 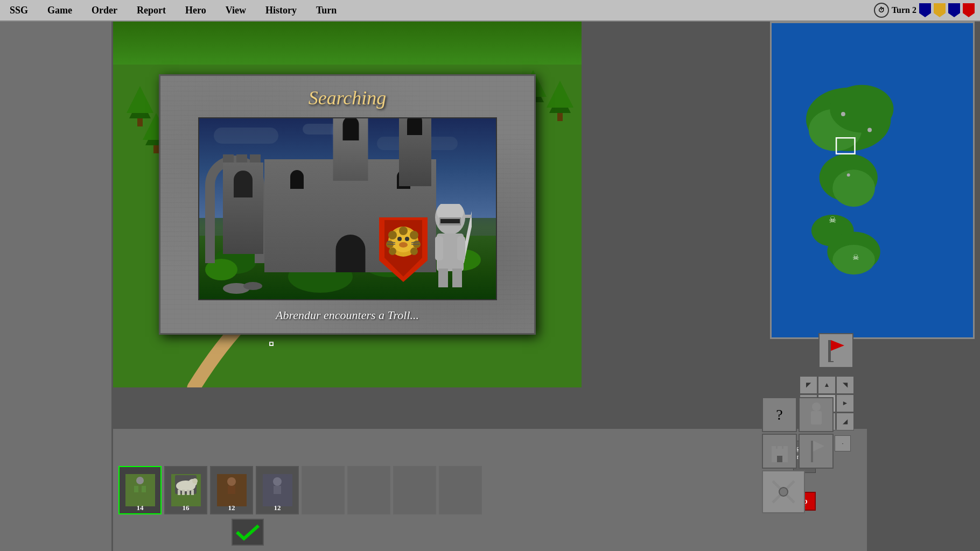 I want to click on menu-bar: SSG Game Order Report Hero View History …, so click(x=490, y=11).